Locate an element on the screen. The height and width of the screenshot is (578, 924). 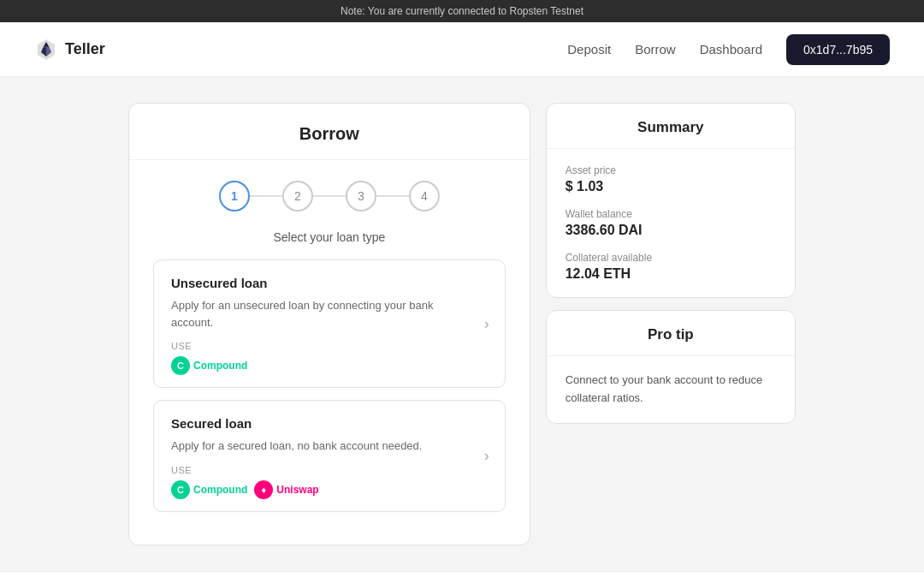
steps-indicator: 1 2 3 4 is located at coordinates (329, 196).